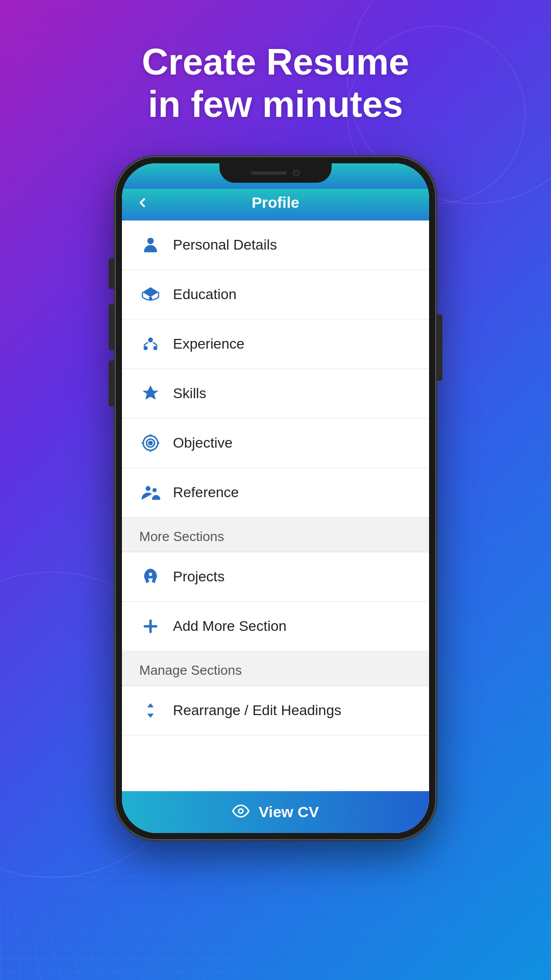 Image resolution: width=551 pixels, height=980 pixels. I want to click on add-more-section-label: Add More Section, so click(230, 626).